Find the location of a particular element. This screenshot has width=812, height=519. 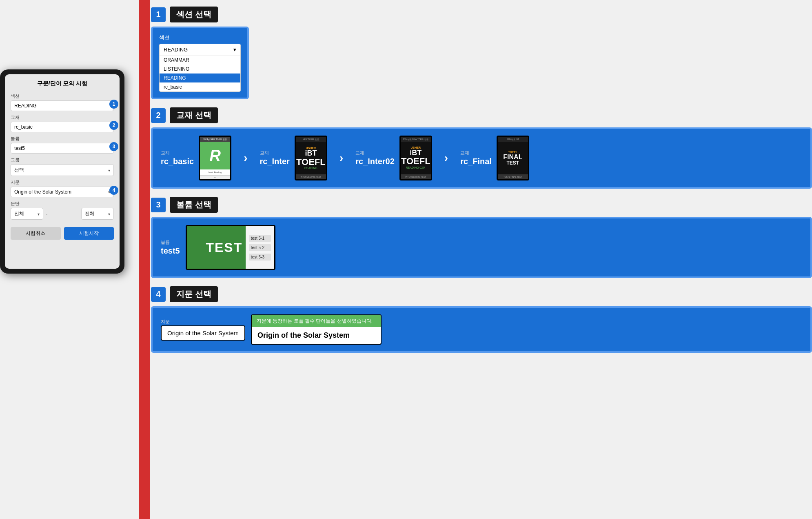

volume-sub-label: test 5-1 is located at coordinates (260, 238).